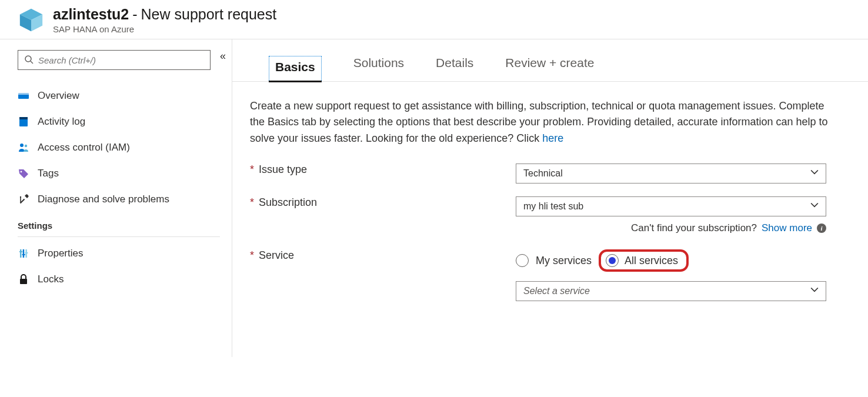 This screenshot has width=868, height=397. I want to click on diagnose-icon, so click(24, 199).